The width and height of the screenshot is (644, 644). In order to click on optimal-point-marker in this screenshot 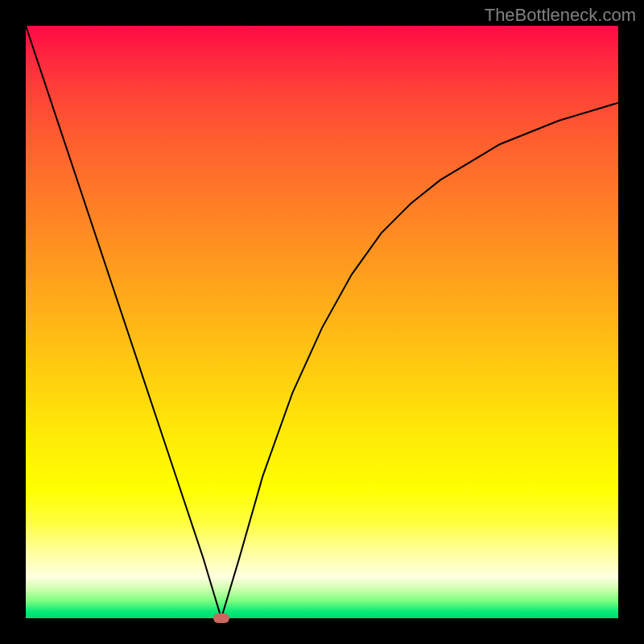, I will do `click(221, 618)`.